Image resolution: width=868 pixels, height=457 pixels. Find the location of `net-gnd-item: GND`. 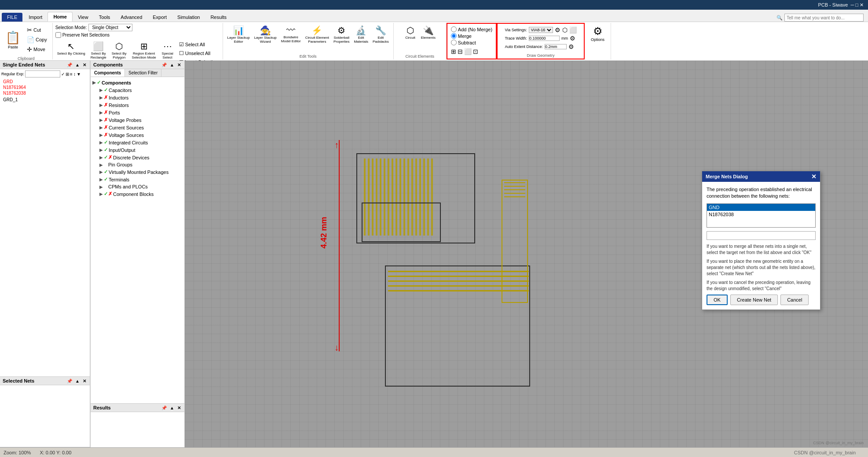

net-gnd-item: GND is located at coordinates (761, 207).